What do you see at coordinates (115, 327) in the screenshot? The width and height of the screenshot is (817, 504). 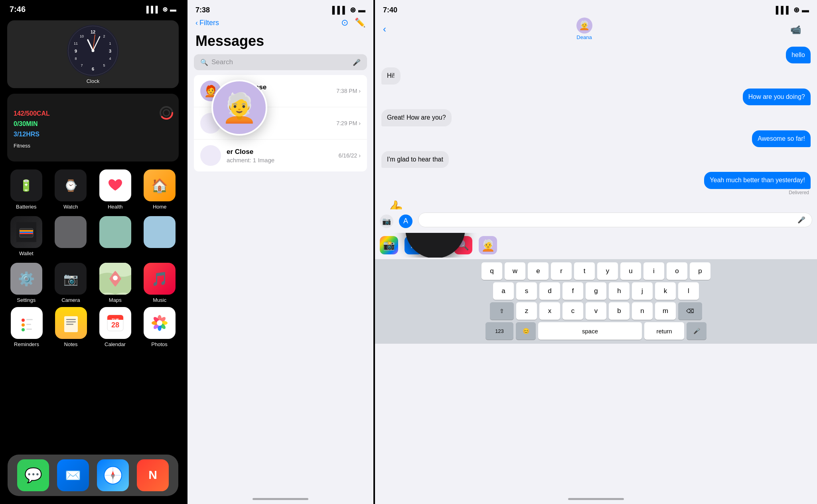 I see `calendar-app: 28 TUE Calendar` at bounding box center [115, 327].